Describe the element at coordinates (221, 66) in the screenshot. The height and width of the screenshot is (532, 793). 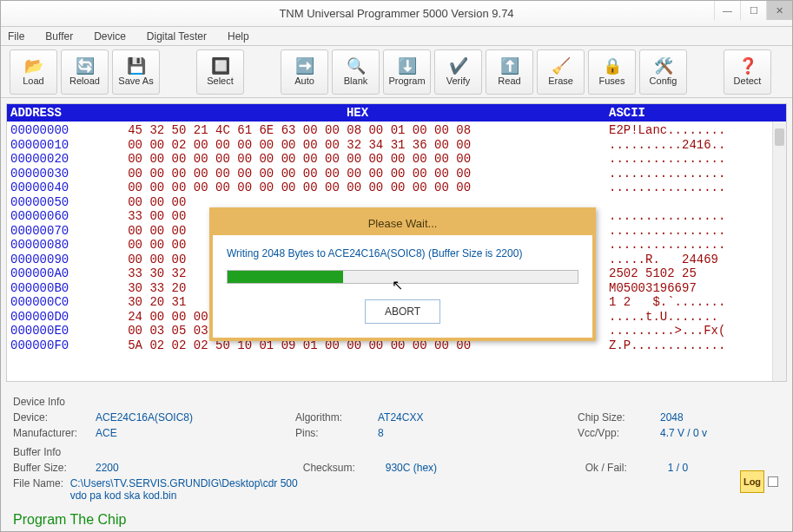
I see `chip-icon: 🔲` at that location.